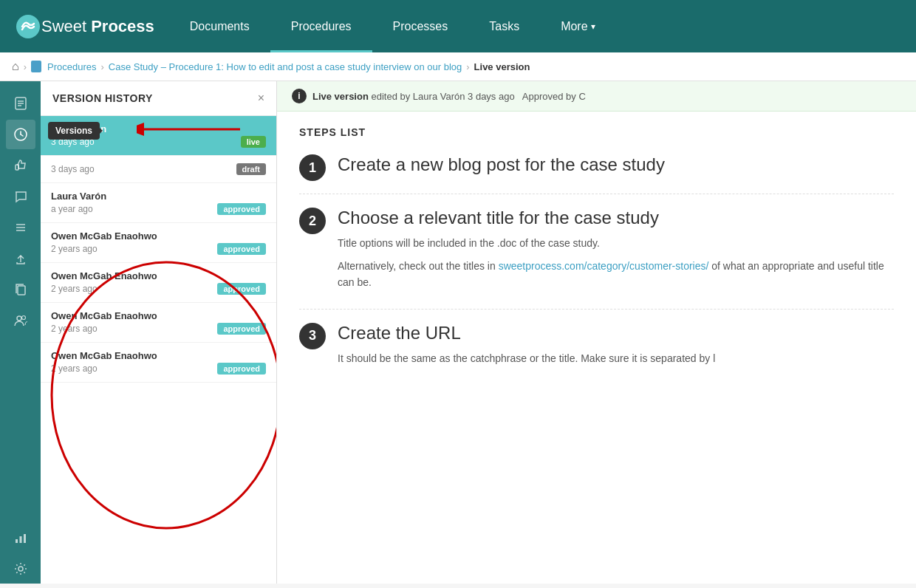  What do you see at coordinates (458, 66) in the screenshot?
I see `breadcrumb: ⌂ › Procedures › Case Study – Procedure …` at bounding box center [458, 66].